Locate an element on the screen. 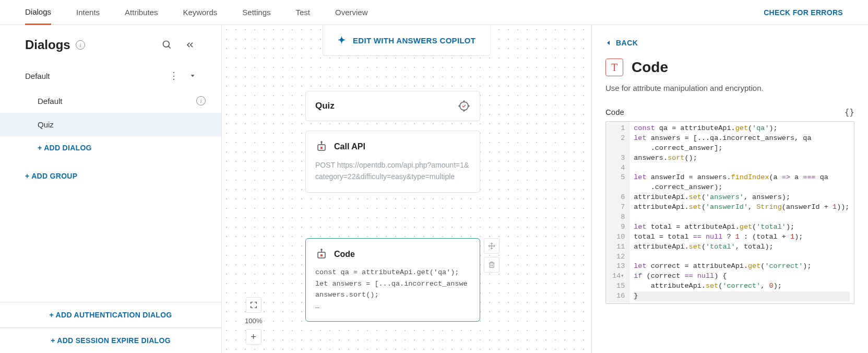  search-icon is located at coordinates (167, 45).